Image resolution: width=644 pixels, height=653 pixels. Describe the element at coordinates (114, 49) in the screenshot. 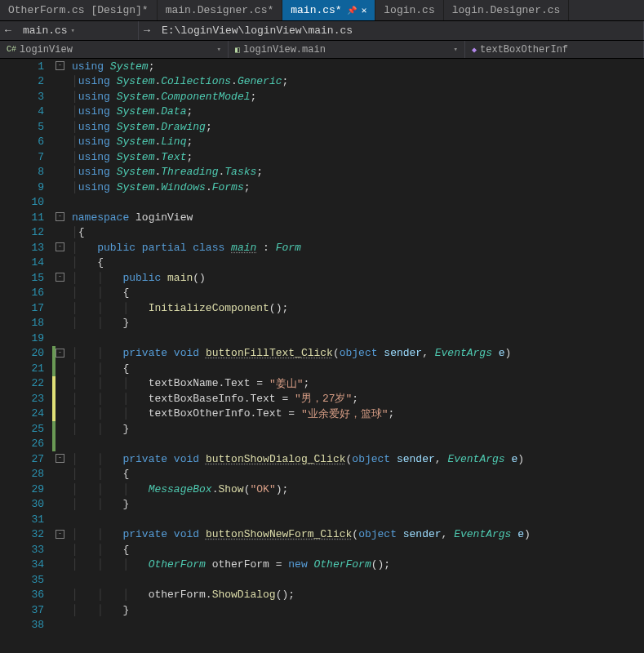

I see `namespace-dropdown: C# loginView ▾` at that location.